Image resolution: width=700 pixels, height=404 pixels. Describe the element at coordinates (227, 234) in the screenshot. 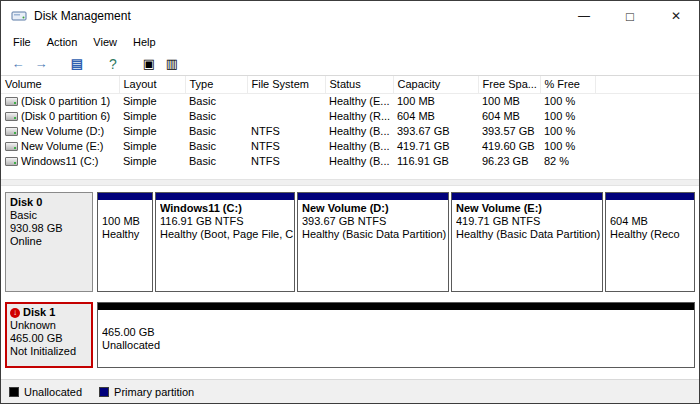

I see `partition-status: Healthy (Boot, Page File, C` at that location.